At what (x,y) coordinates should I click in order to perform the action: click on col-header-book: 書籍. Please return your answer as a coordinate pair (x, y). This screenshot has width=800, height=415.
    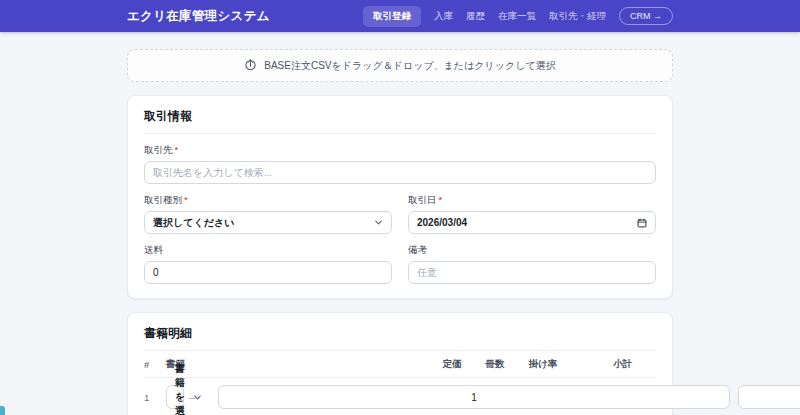
    Looking at the image, I should click on (296, 364).